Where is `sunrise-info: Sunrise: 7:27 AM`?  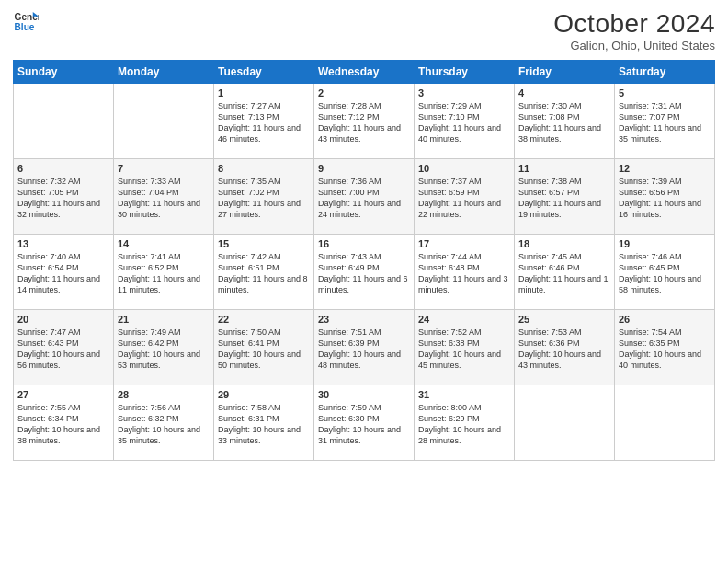 sunrise-info: Sunrise: 7:27 AM is located at coordinates (264, 106).